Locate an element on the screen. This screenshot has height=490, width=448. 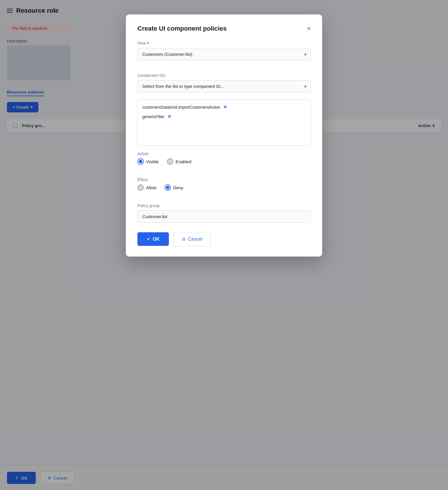
modal-cancel-button: ⊘ Cancel is located at coordinates (192, 239).